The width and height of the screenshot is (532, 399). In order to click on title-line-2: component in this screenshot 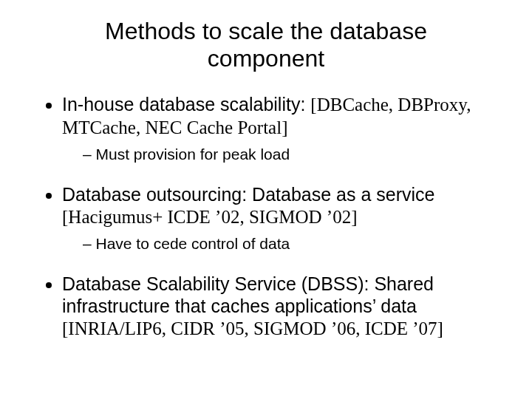, I will do `click(266, 58)`.